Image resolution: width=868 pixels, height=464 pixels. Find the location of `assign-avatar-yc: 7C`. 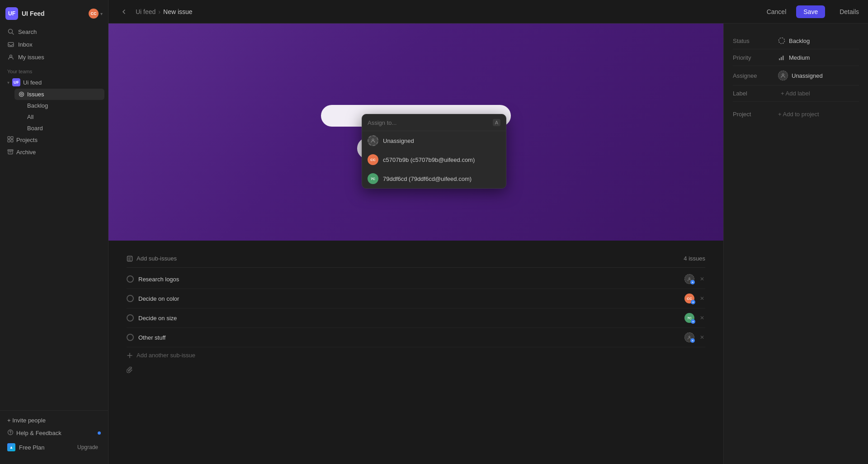

assign-avatar-yc: 7C is located at coordinates (373, 179).